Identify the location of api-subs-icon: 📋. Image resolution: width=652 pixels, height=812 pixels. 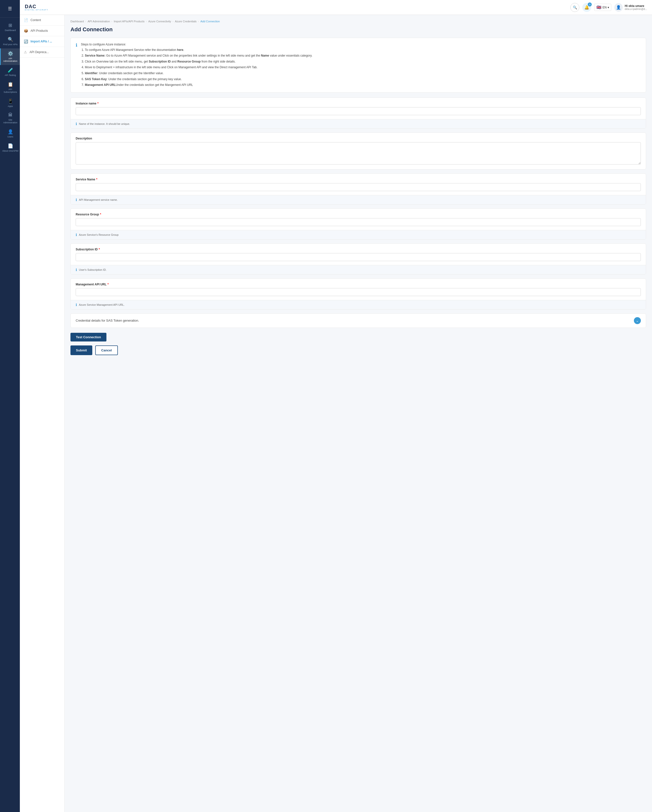
(11, 84).